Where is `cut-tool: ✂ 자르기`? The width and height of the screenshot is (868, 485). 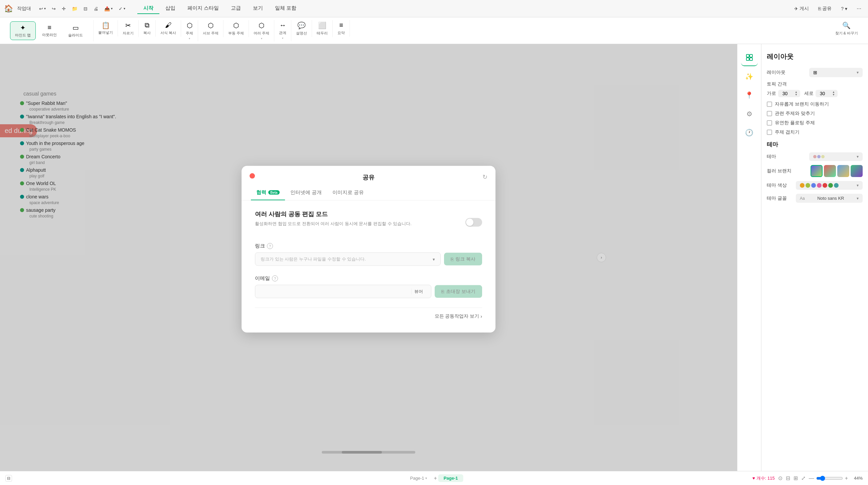 cut-tool: ✂ 자르기 is located at coordinates (128, 29).